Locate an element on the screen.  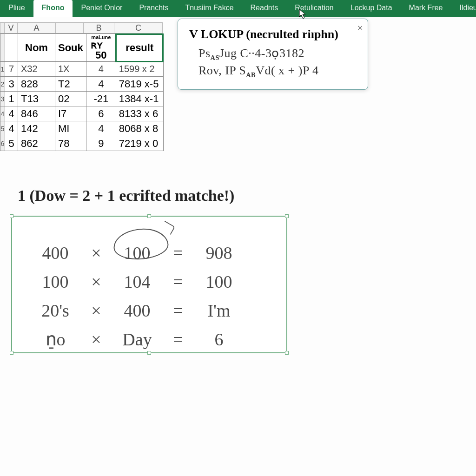
ribbon-tab-lockup-data: Lockup Data is located at coordinates (371, 8).